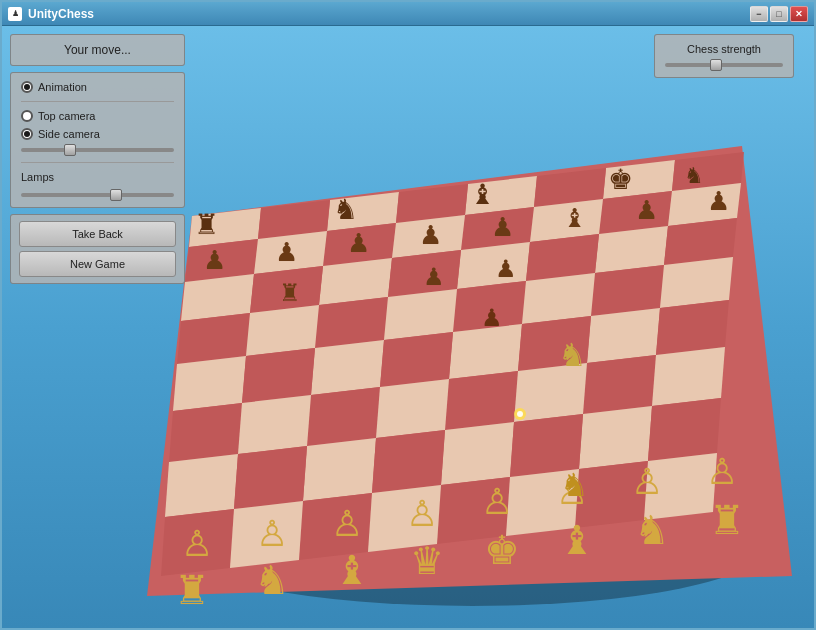  Describe the element at coordinates (98, 50) in the screenshot. I see `your-move-box: Your move...` at that location.